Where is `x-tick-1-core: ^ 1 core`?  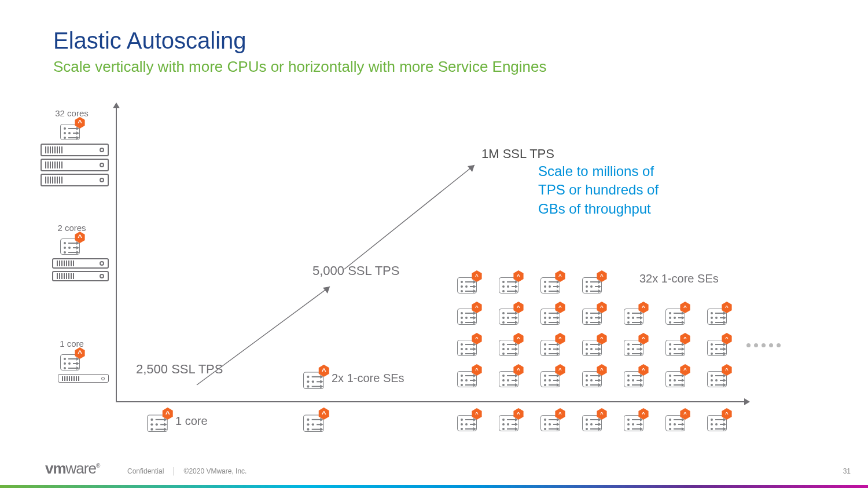
x-tick-1-core: ^ 1 core is located at coordinates (178, 421).